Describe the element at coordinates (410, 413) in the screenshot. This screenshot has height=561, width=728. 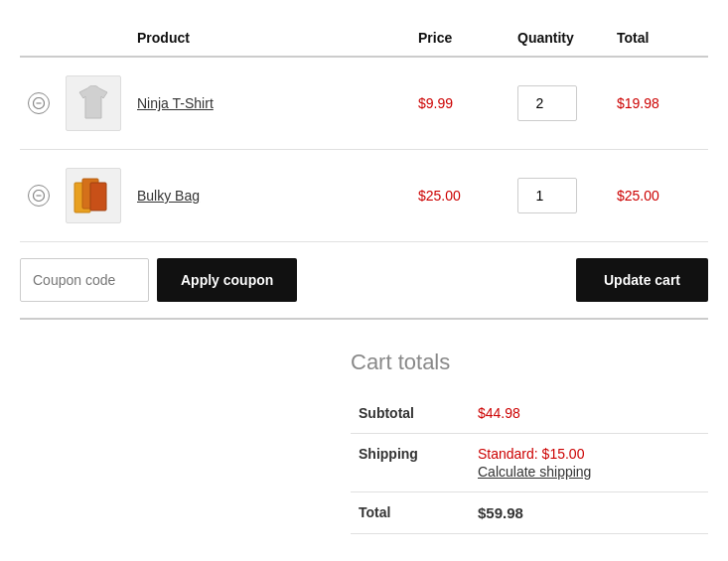
I see `subtotal-label: Subtotal` at that location.